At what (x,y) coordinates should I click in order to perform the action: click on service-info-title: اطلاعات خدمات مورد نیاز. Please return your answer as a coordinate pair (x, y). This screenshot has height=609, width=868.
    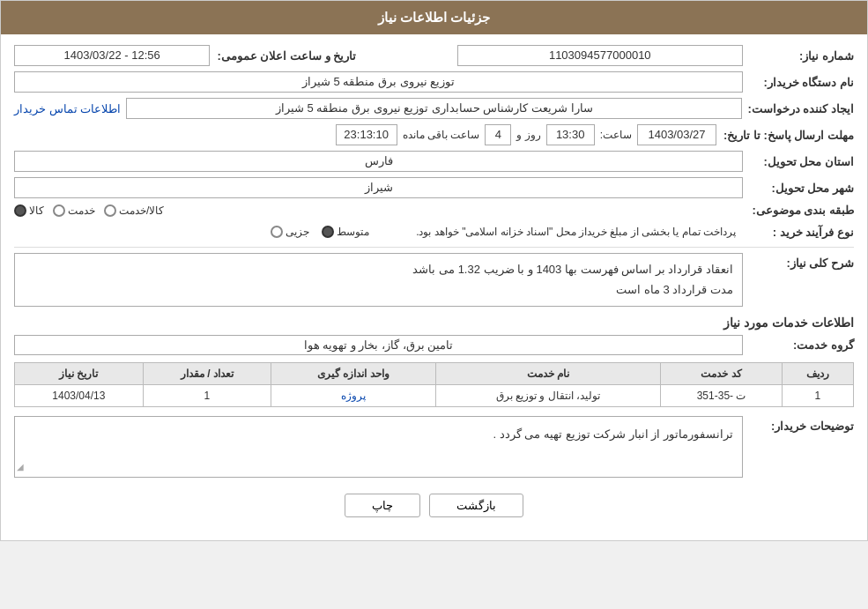
    Looking at the image, I should click on (434, 323).